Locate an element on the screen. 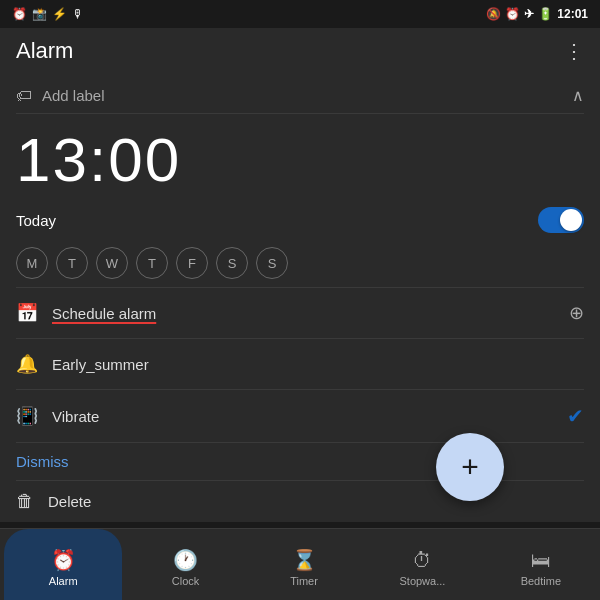  vibrate-label: Vibrate is located at coordinates (76, 416).